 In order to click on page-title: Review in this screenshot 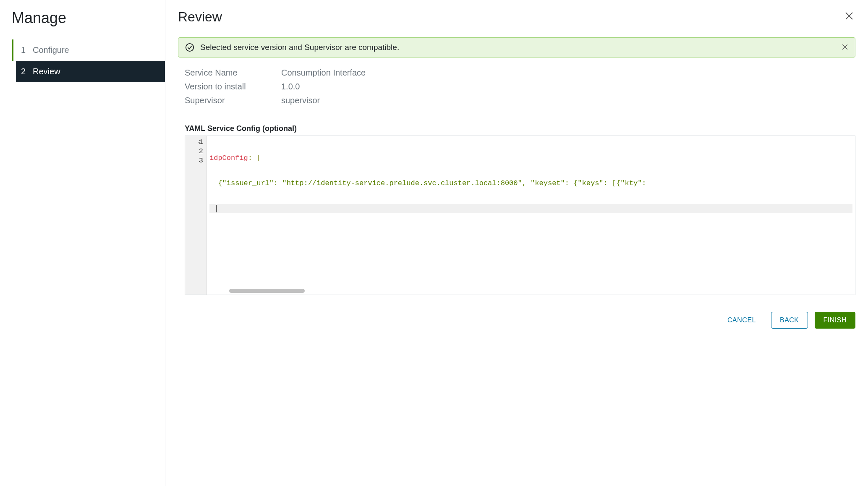, I will do `click(200, 17)`.